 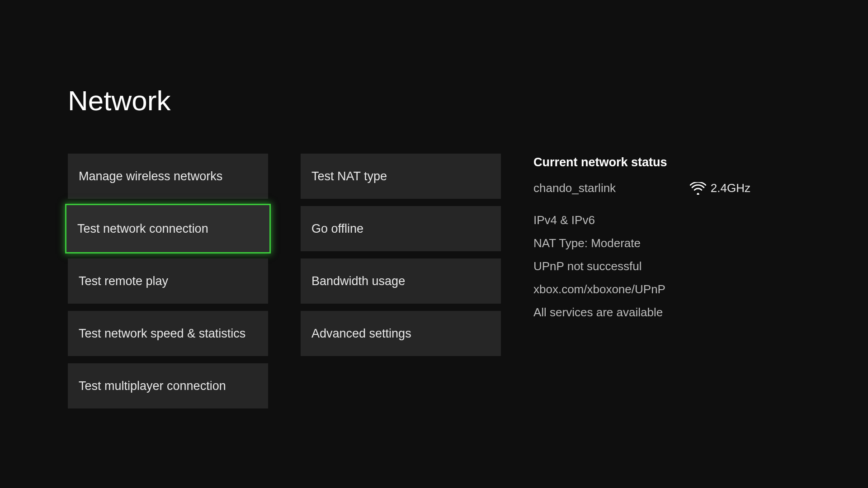 I want to click on status-upnp-help: xbox.com/xboxone/UPnP, so click(x=642, y=289).